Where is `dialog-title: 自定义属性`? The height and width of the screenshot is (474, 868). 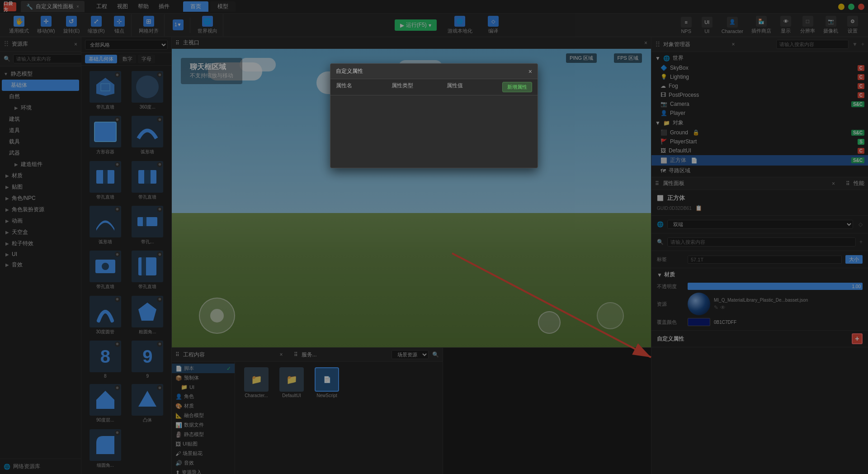 dialog-title: 自定义属性 is located at coordinates (349, 71).